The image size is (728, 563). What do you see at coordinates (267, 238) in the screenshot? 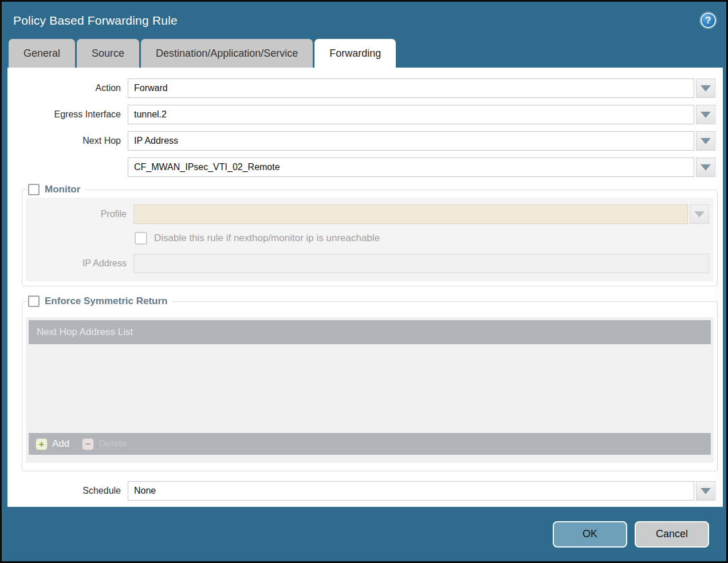
I see `disable-rule-label: Disable this rule if nexthop/monitor ip …` at bounding box center [267, 238].